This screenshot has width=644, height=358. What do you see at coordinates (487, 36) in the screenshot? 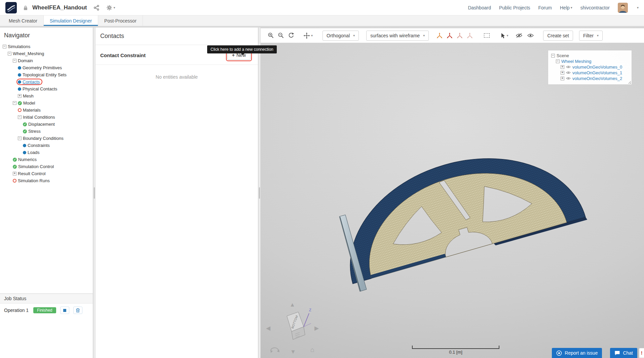
I see `box-select-icon` at bounding box center [487, 36].